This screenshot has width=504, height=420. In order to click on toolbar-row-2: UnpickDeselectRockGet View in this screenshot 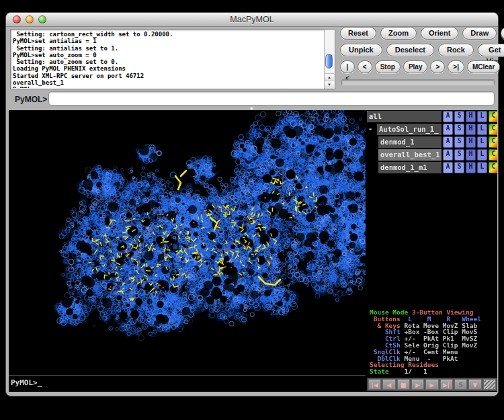, I will do `click(422, 50)`.